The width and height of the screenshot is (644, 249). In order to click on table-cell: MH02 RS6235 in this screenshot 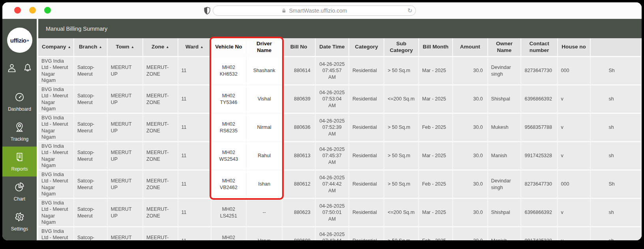, I will do `click(229, 128)`.